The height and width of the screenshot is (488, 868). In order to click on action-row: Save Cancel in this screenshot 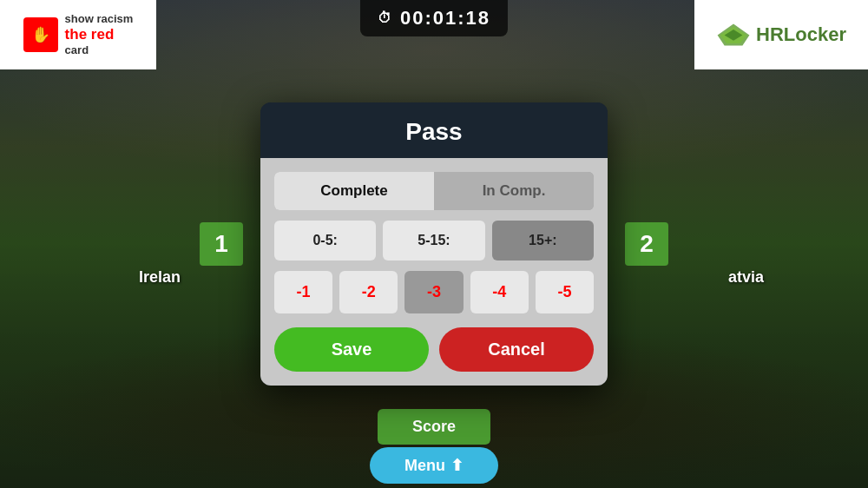, I will do `click(434, 349)`.